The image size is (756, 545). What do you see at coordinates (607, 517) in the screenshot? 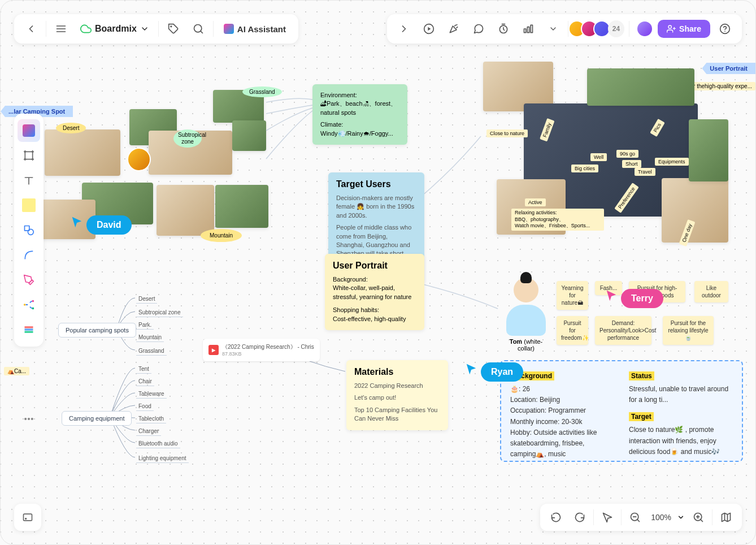
I see `pointer-button` at bounding box center [607, 517].